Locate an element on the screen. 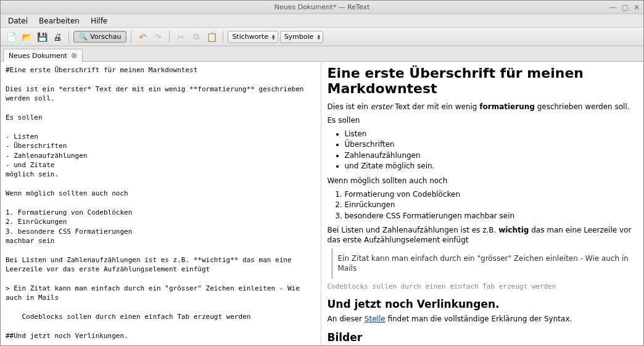 The height and width of the screenshot is (346, 644). toolbar: 📄 📂 💾 🖨 🔍 Vorschau ↶ ↷ ✂ ⧉ 📋 Stichworte … is located at coordinates (322, 37).